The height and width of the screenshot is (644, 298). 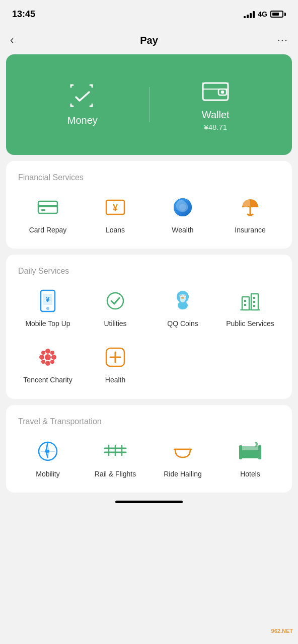 I want to click on hotels-icon, so click(x=250, y=451).